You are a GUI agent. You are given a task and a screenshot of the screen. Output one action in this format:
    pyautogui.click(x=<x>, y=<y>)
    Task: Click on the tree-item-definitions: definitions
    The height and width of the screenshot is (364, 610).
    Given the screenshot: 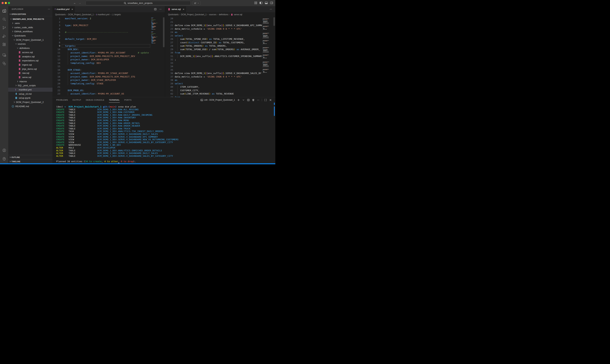 What is the action you would take?
    pyautogui.click(x=30, y=48)
    